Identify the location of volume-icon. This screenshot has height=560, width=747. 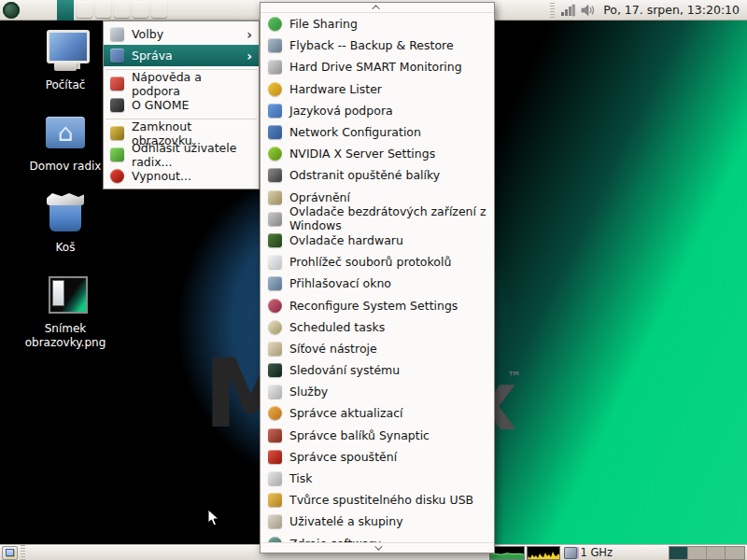
(588, 10).